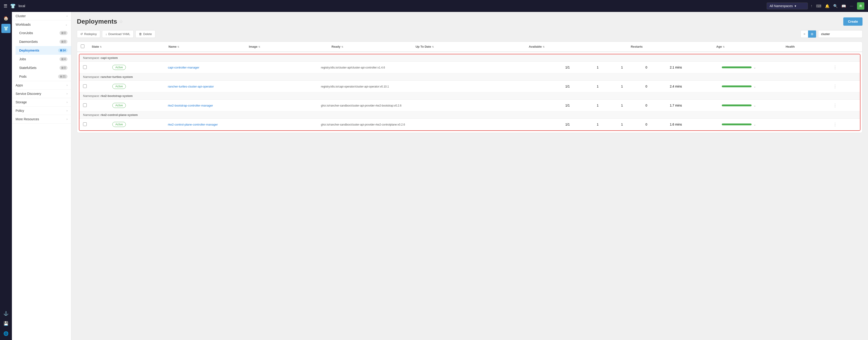  Describe the element at coordinates (43, 59) in the screenshot. I see `sidebar-item-jobs: Jobs ⊞ 4` at that location.